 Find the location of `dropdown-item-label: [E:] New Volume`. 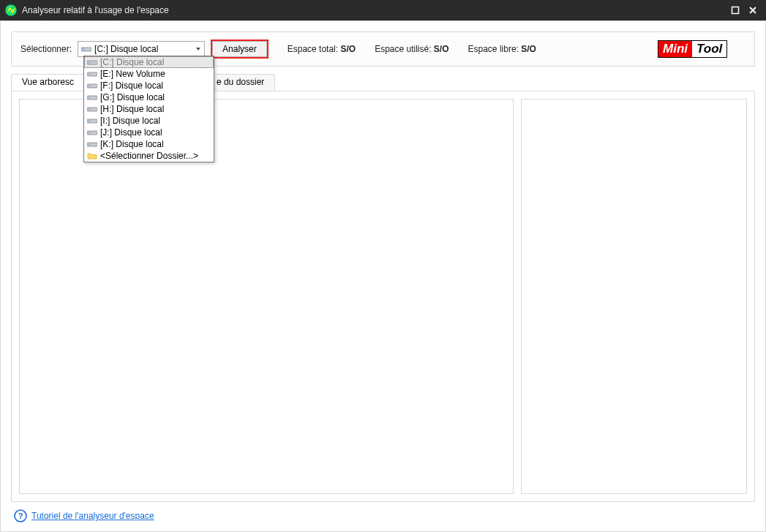

dropdown-item-label: [E:] New Volume is located at coordinates (133, 74).